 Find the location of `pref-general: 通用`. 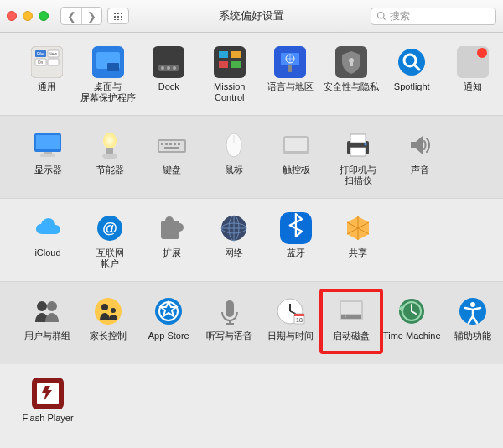

pref-general: 通用 is located at coordinates (47, 72).